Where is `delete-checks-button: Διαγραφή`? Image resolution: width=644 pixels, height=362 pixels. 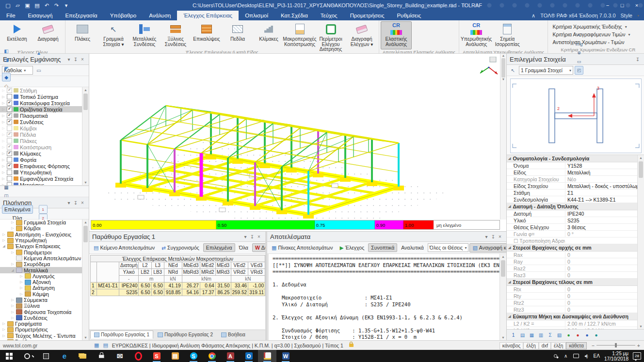
delete-checks-button: Διαγραφή is located at coordinates (48, 35).